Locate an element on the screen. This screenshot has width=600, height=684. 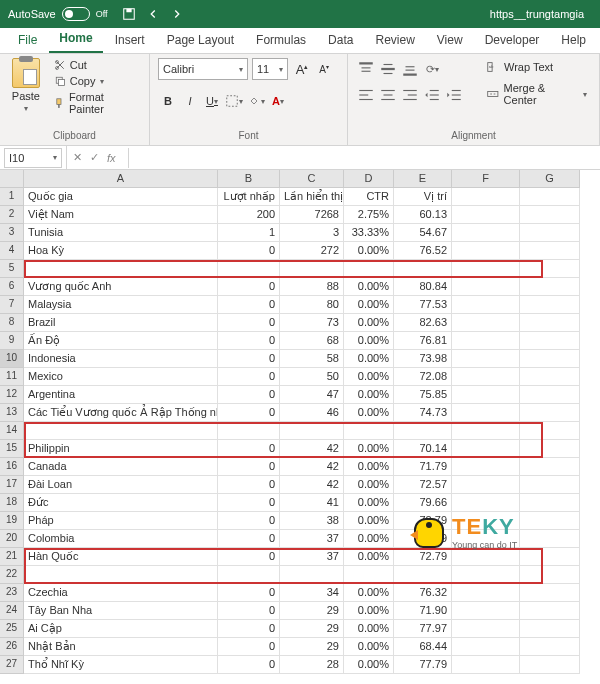
cell-F25 is located at coordinates (486, 629).